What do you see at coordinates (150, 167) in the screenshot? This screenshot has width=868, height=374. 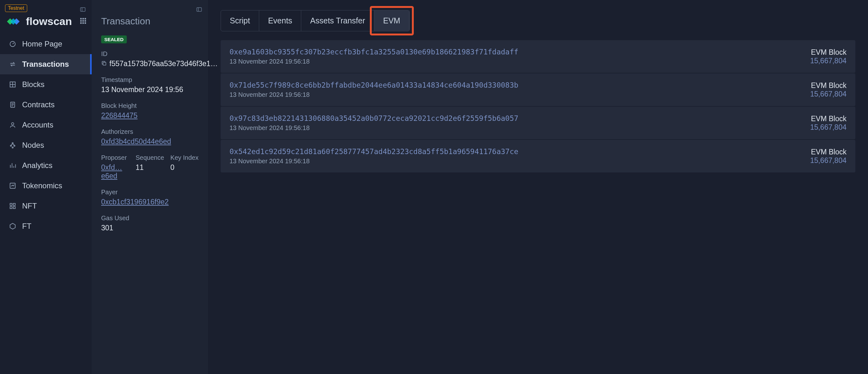 I see `sequence-value: 11` at bounding box center [150, 167].